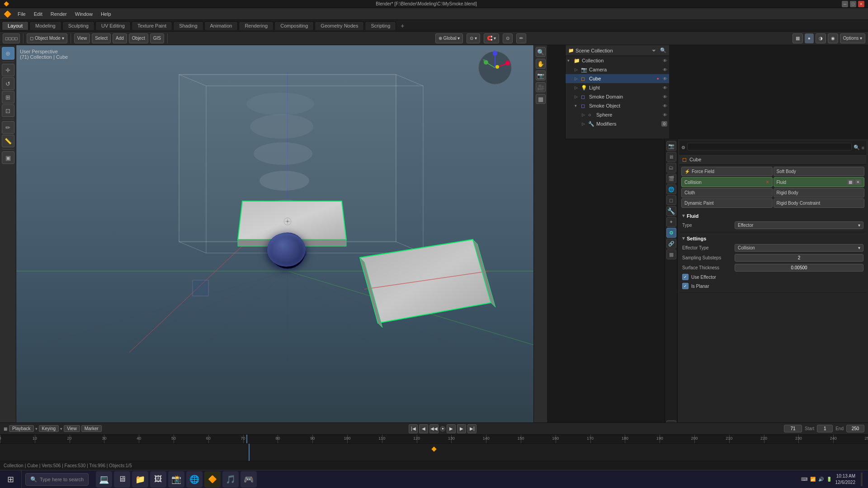 This screenshot has height=488, width=868. I want to click on prop-icon-modifiers: 🔧, so click(671, 211).